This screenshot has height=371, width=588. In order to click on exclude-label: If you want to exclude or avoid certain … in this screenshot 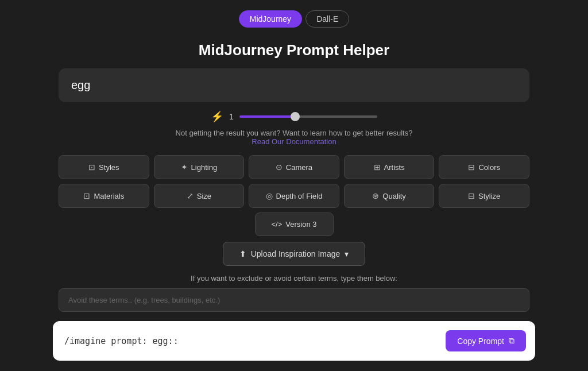, I will do `click(294, 278)`.